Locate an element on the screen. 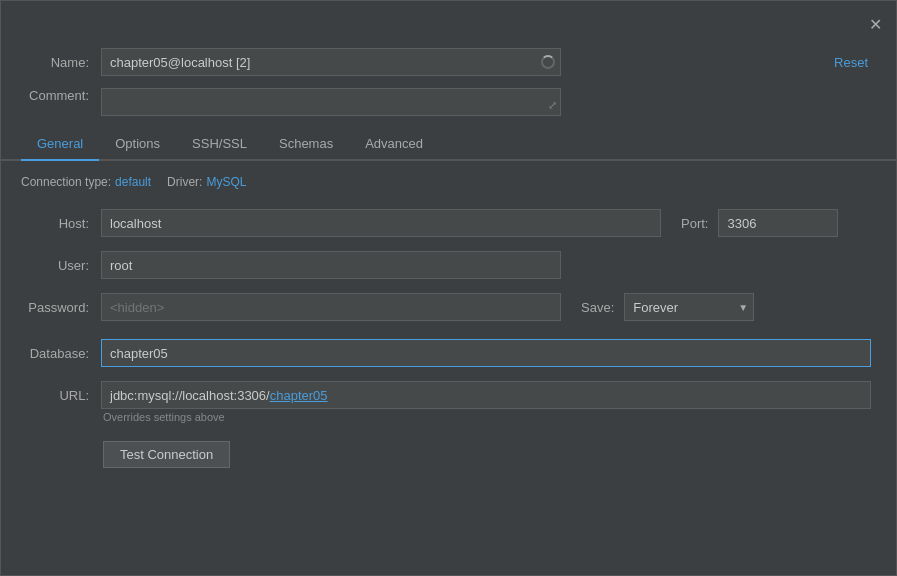  comment-input is located at coordinates (331, 102).